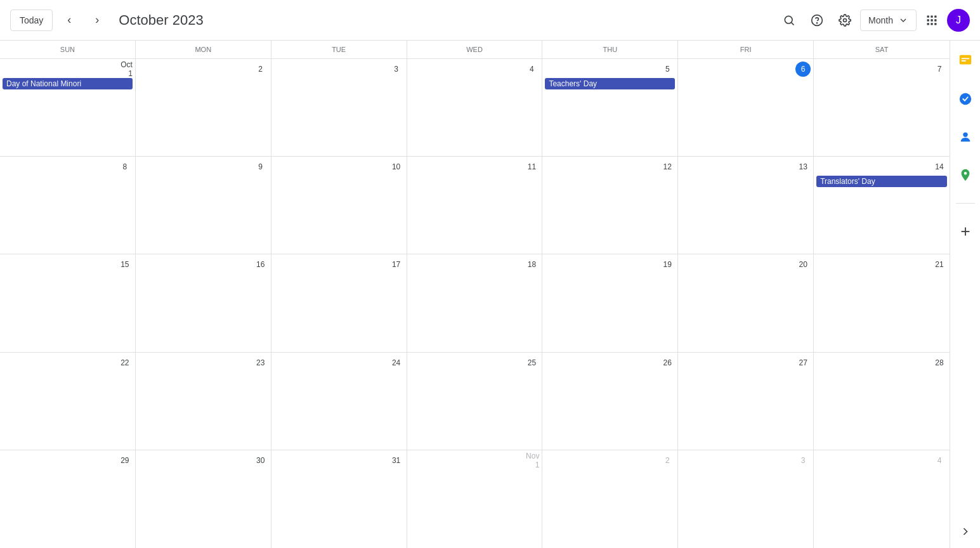  Describe the element at coordinates (965, 137) in the screenshot. I see `contacts-sidebar-button` at that location.